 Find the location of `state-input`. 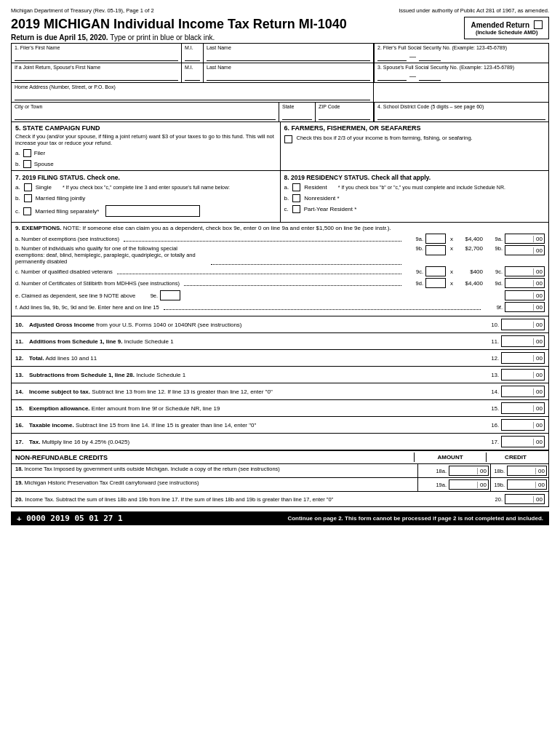

state-input is located at coordinates (297, 116).